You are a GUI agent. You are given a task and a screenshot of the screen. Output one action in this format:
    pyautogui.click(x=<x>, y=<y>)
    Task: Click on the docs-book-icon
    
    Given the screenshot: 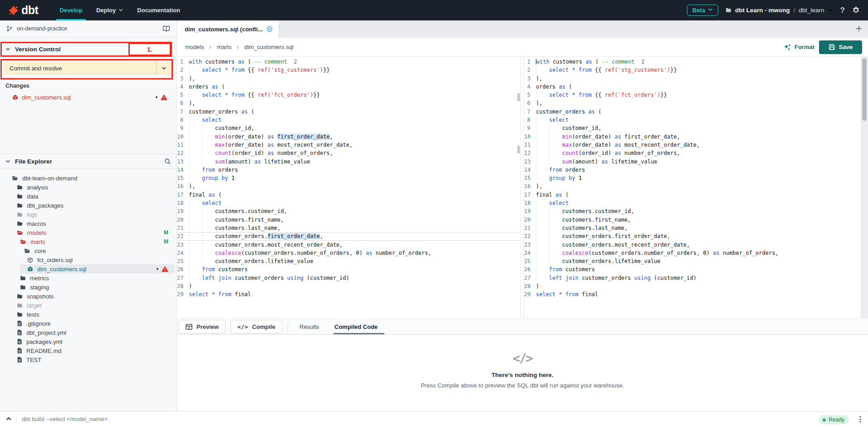 What is the action you would take?
    pyautogui.click(x=166, y=29)
    